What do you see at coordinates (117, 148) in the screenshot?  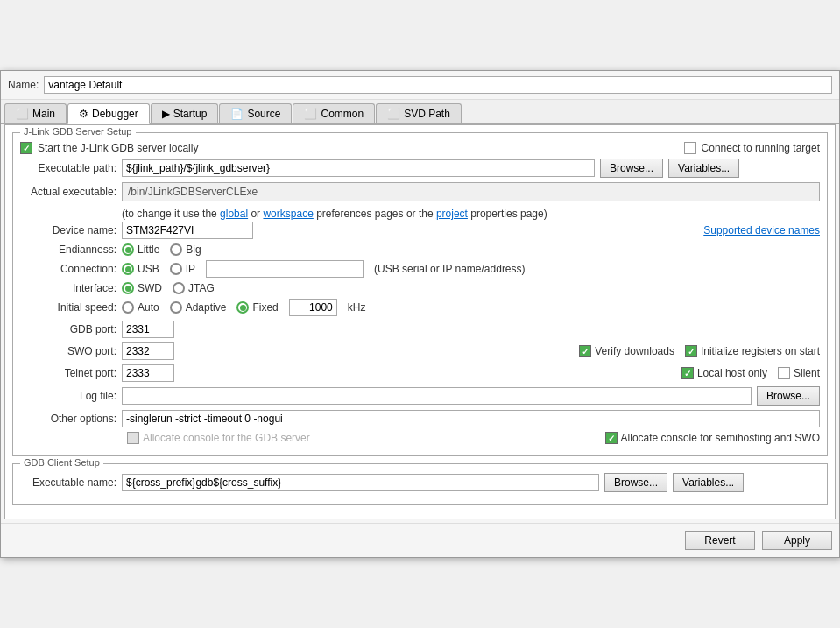 I see `start-server-label: Start the J-Link GDB server locally` at bounding box center [117, 148].